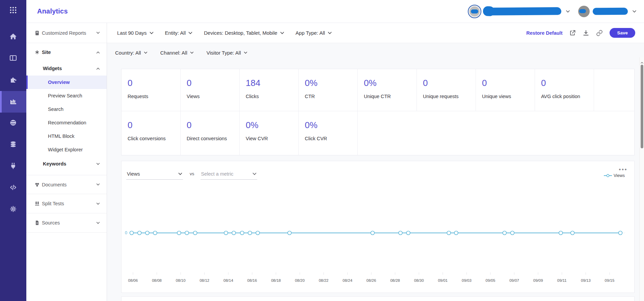 This screenshot has width=644, height=301. Describe the element at coordinates (179, 33) in the screenshot. I see `entity-filter: Entity: All` at that location.